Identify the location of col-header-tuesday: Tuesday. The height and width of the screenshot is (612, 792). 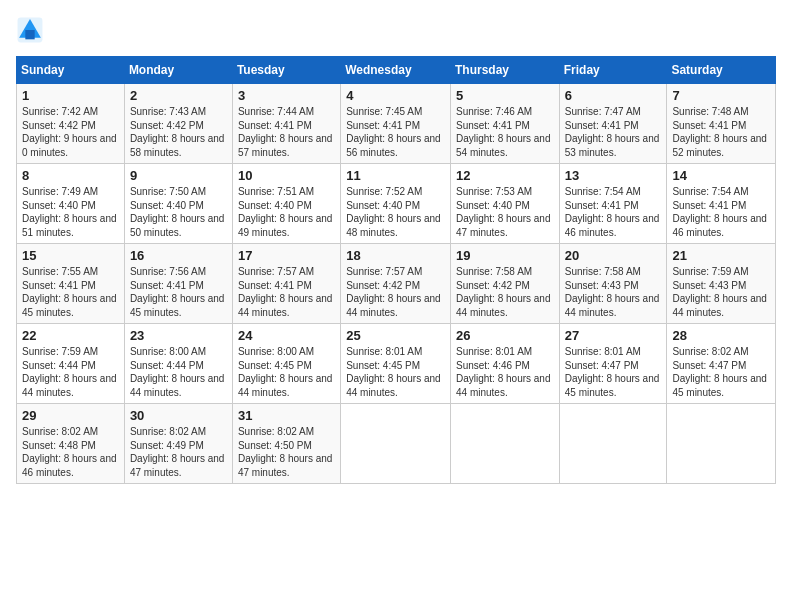
(286, 70).